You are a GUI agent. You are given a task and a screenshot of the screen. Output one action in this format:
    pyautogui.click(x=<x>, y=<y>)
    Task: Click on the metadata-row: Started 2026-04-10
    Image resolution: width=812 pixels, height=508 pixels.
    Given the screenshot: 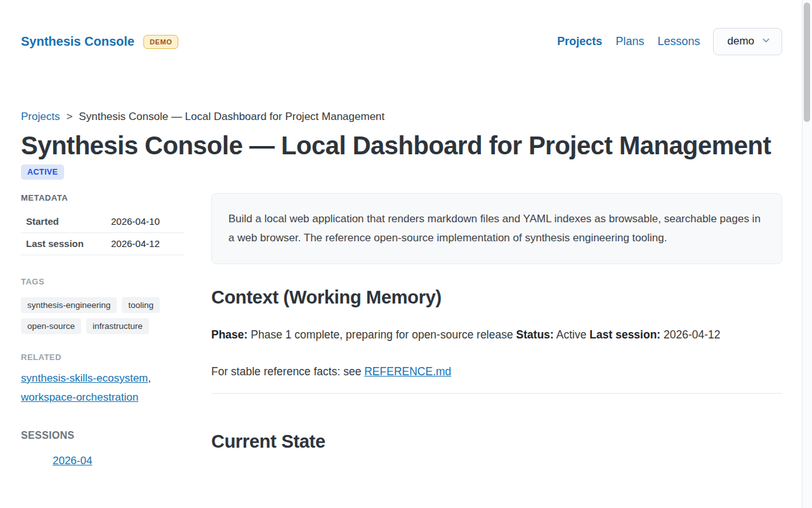 What is the action you would take?
    pyautogui.click(x=103, y=222)
    